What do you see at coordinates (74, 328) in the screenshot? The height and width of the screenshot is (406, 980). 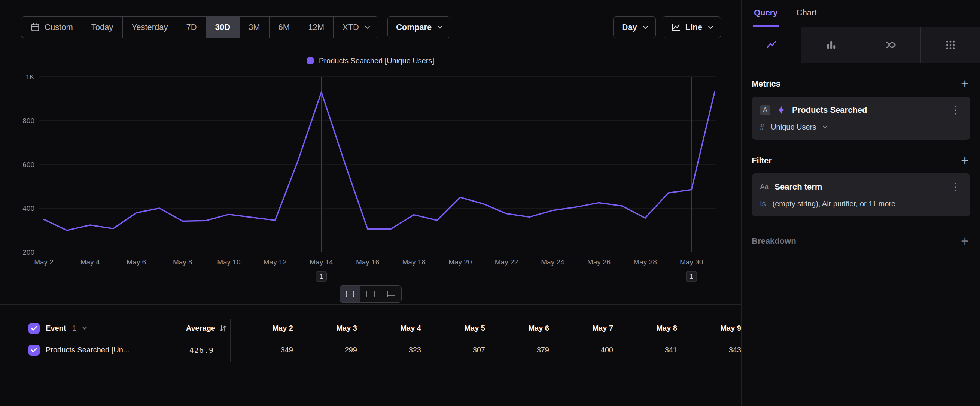 I see `event-count: 1` at bounding box center [74, 328].